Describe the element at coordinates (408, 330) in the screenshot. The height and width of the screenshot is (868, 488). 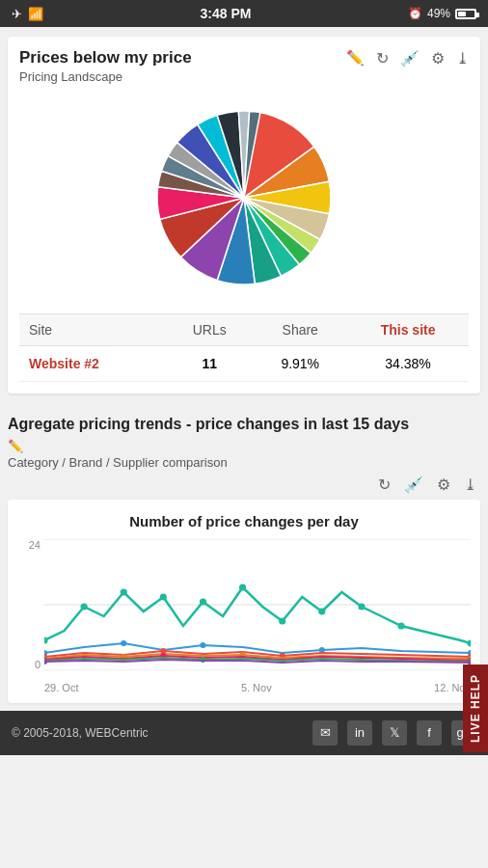
I see `col-thissite: This site` at that location.